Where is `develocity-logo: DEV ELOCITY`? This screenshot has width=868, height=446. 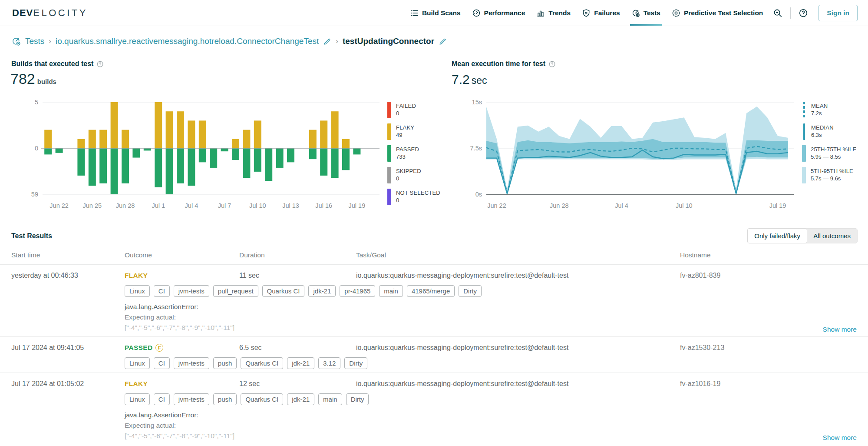
develocity-logo: DEV ELOCITY is located at coordinates (50, 13).